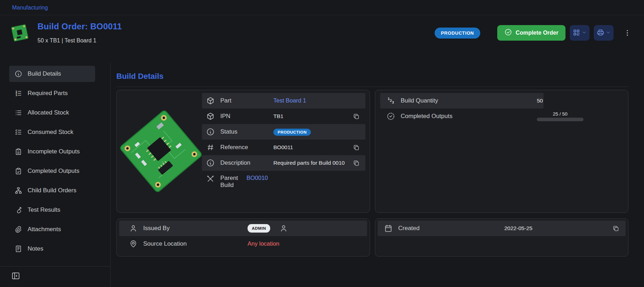 This screenshot has width=644, height=287. Describe the element at coordinates (534, 33) in the screenshot. I see `header-actions: PRODUCTION Complete Order` at that location.